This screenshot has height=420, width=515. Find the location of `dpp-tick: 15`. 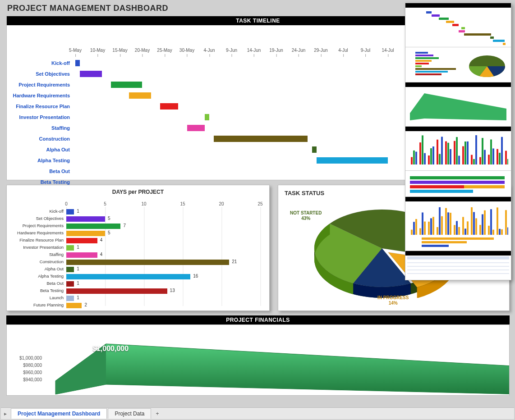

dpp-tick: 15 is located at coordinates (182, 204).